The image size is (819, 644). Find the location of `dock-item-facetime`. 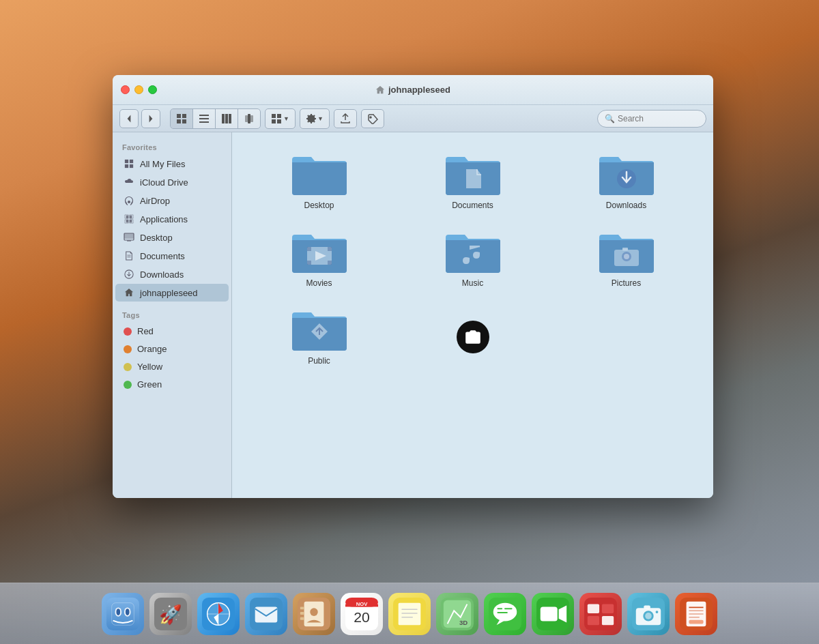

dock-item-facetime is located at coordinates (553, 614).